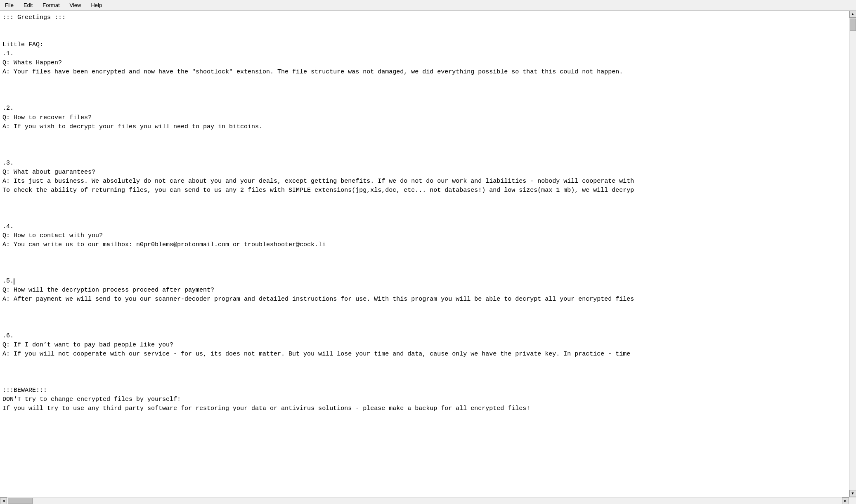 Image resolution: width=856 pixels, height=504 pixels. What do you see at coordinates (76, 5) in the screenshot?
I see `menu-view: View` at bounding box center [76, 5].